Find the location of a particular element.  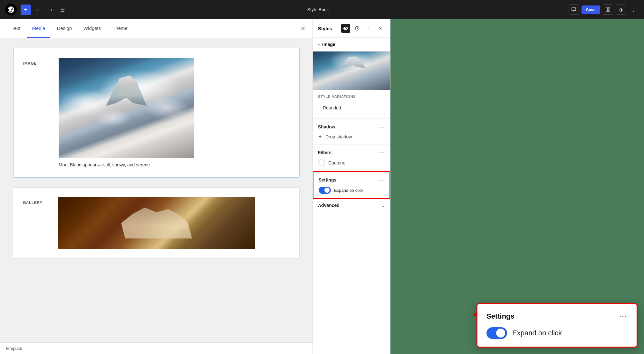

image-content: Mont Blanc appears—still, snowy, and ser… is located at coordinates (174, 113).